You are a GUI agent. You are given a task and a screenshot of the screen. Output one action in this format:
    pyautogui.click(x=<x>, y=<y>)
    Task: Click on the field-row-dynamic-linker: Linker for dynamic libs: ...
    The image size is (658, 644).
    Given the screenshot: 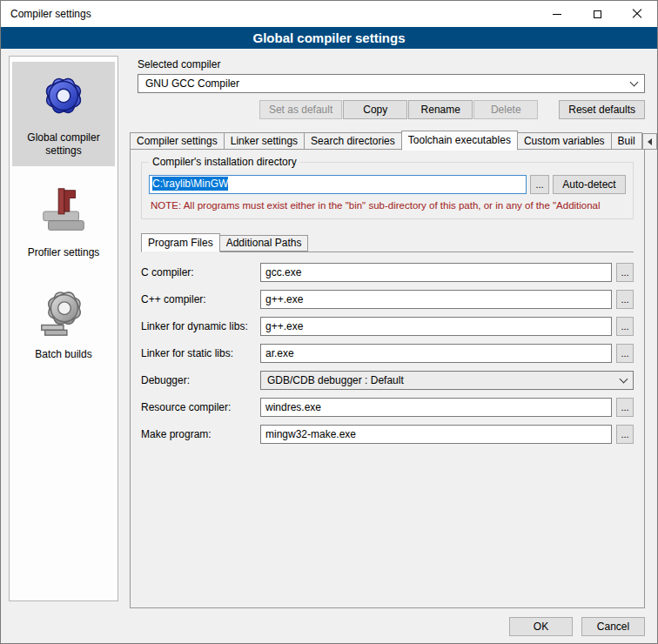 What is the action you would take?
    pyautogui.click(x=387, y=326)
    